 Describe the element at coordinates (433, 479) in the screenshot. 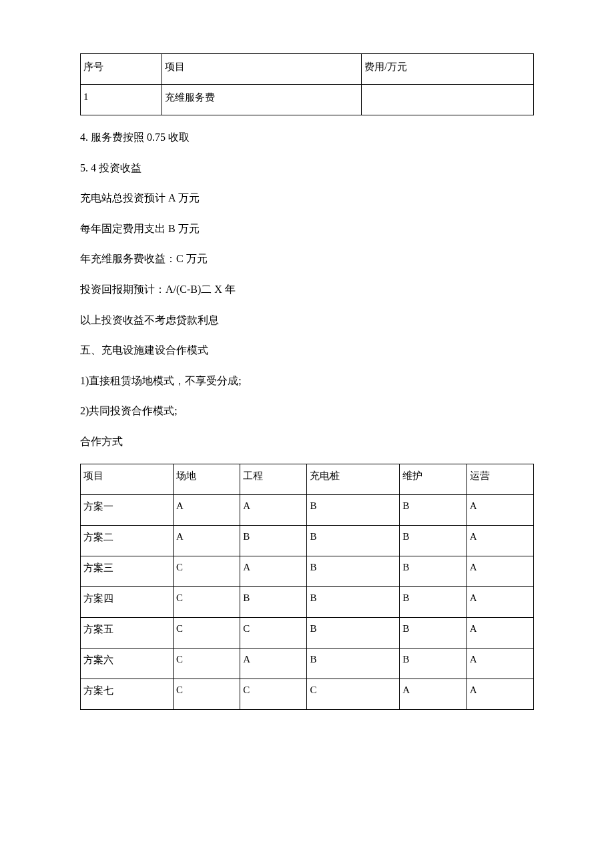

I see `col-header-maintenance: 维护` at that location.